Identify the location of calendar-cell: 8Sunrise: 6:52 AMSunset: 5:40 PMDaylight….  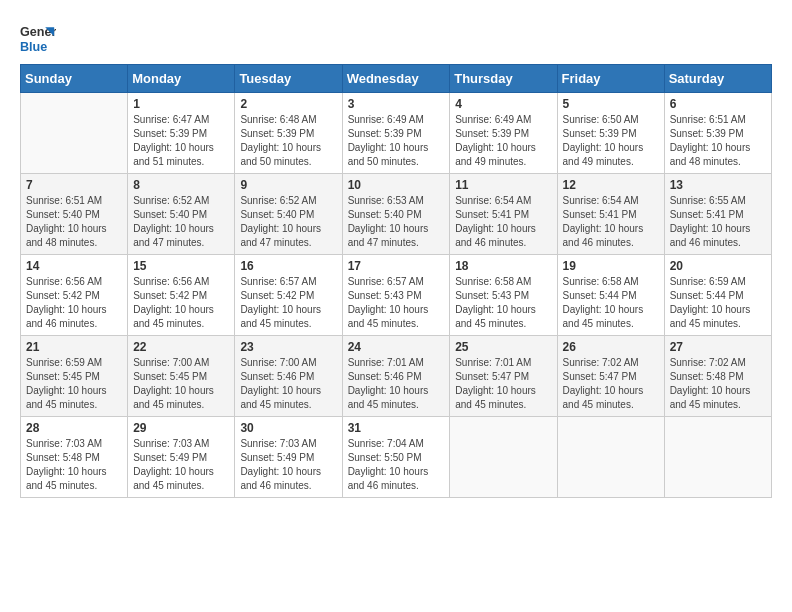
(182, 214).